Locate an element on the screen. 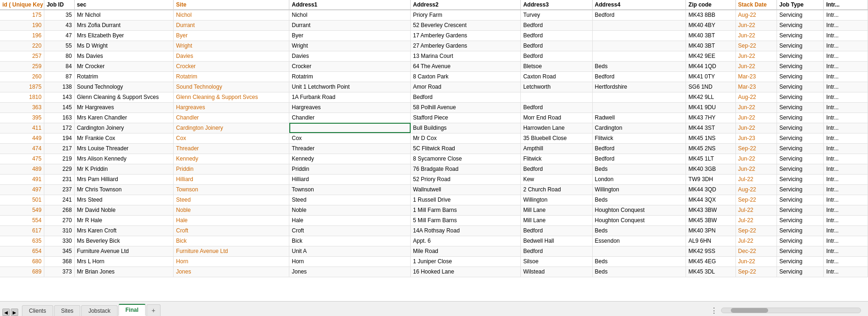  cell-address1: Horn is located at coordinates (350, 261).